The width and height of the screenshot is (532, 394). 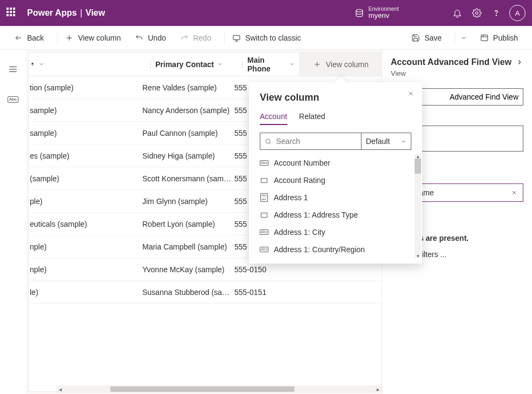 I want to click on column-option-label: Account Number, so click(x=302, y=163).